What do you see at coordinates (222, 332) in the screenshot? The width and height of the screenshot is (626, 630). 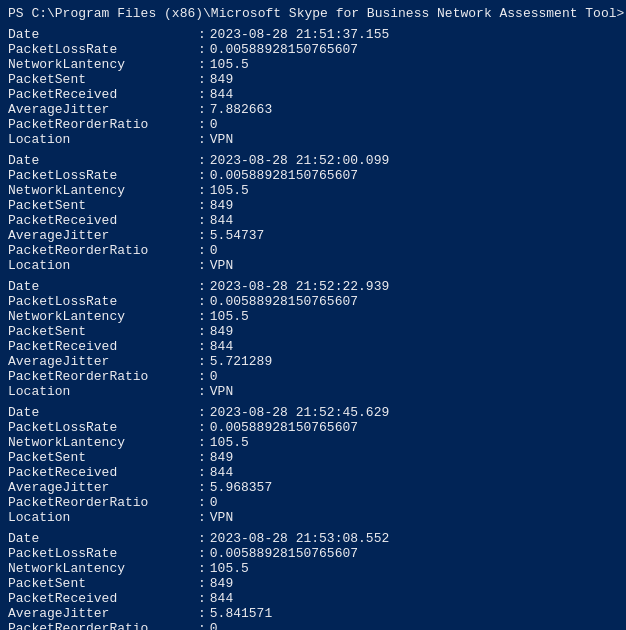 I see `field-value: 849` at bounding box center [222, 332].